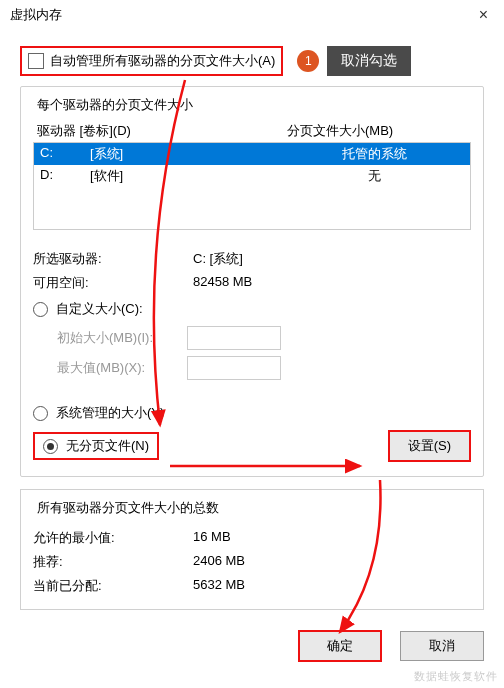 This screenshot has width=504, height=688. I want to click on per-drive-title: 每个驱动器的分页文件大小, so click(115, 105).